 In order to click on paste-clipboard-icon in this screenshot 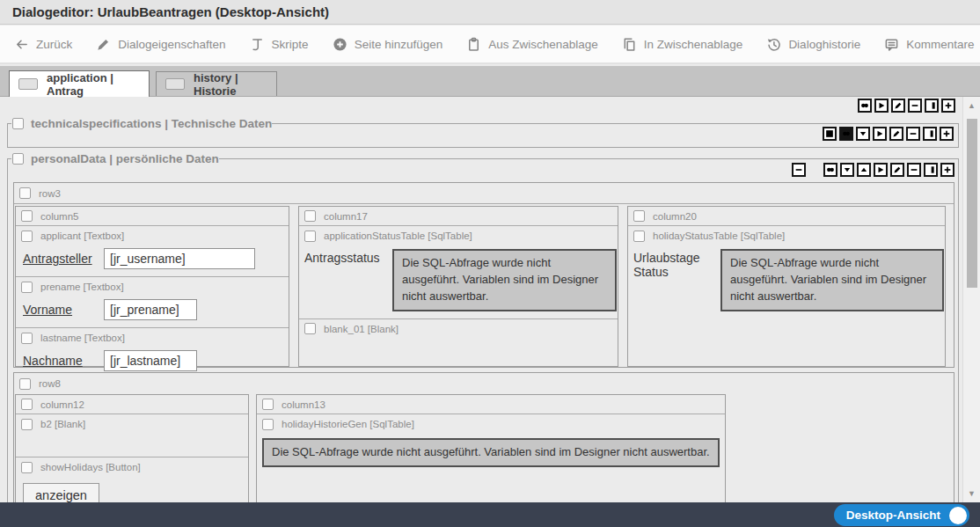, I will do `click(473, 44)`.